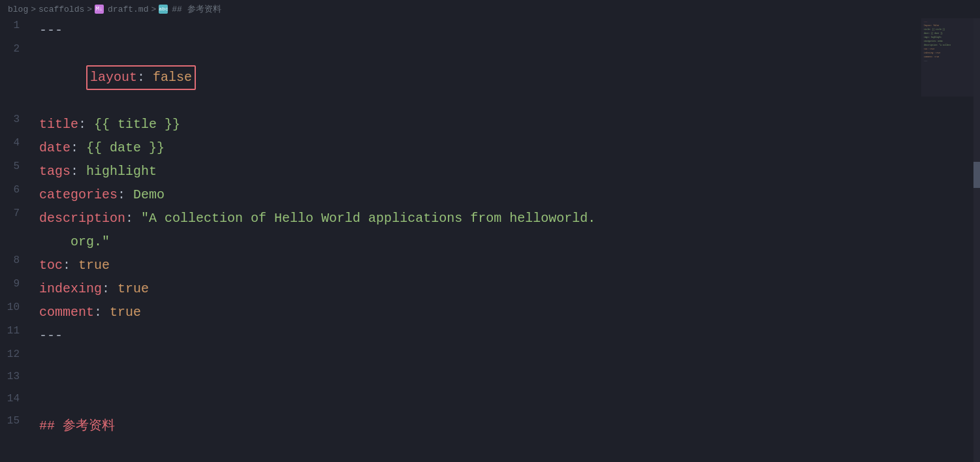  What do you see at coordinates (16, 260) in the screenshot?
I see `line-number-8: 8` at bounding box center [16, 260].